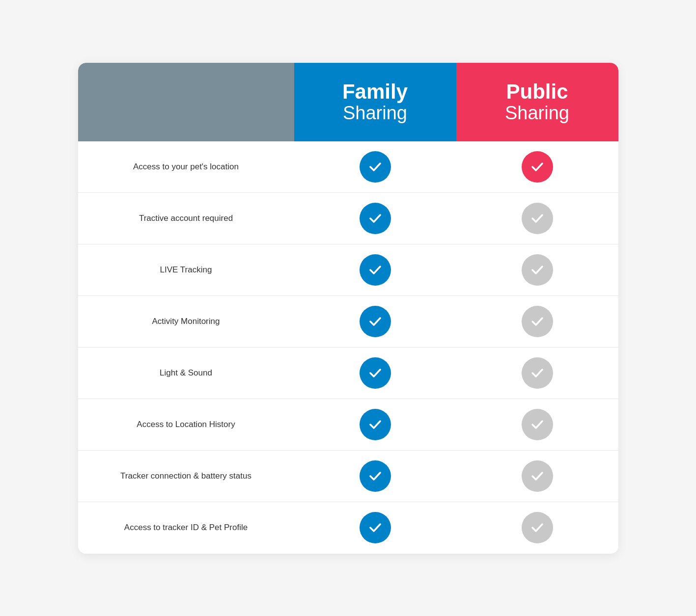  Describe the element at coordinates (348, 219) in the screenshot. I see `table-row: Tractive account required` at that location.